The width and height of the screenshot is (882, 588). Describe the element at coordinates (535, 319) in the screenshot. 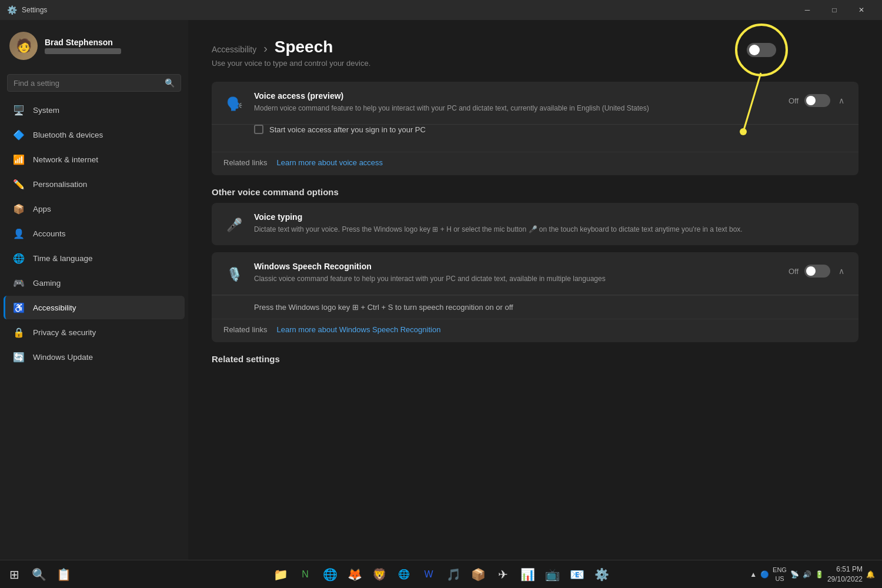

I see `speech-recognition-expanded: Press the Windows logo key ⊞ + Ctrl + S …` at that location.